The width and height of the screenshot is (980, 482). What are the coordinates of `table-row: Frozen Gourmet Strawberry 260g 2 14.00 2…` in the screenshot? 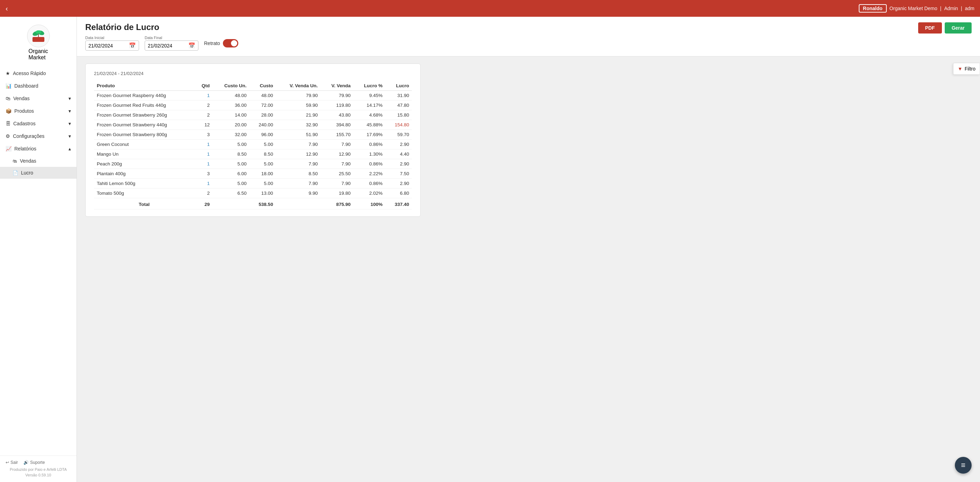 It's located at (253, 115).